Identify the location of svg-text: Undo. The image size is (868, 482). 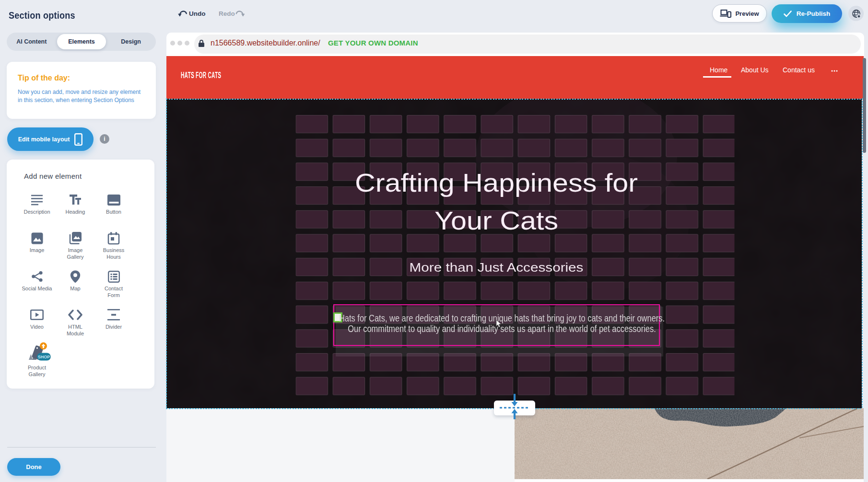
(198, 13).